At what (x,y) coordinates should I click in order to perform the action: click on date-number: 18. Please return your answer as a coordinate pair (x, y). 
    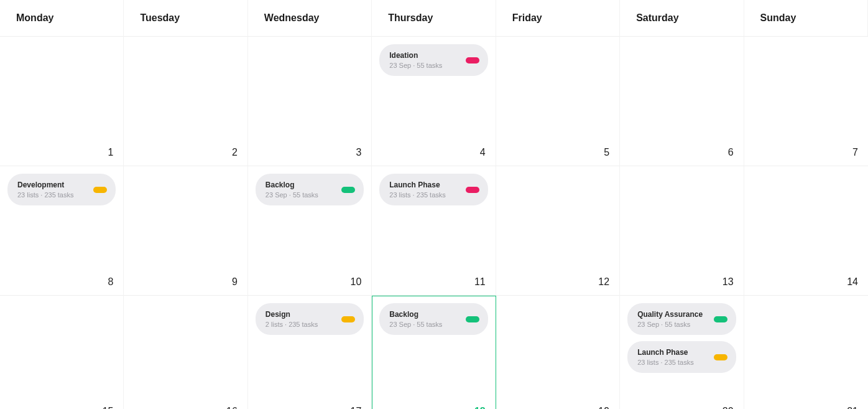
    Looking at the image, I should click on (480, 407).